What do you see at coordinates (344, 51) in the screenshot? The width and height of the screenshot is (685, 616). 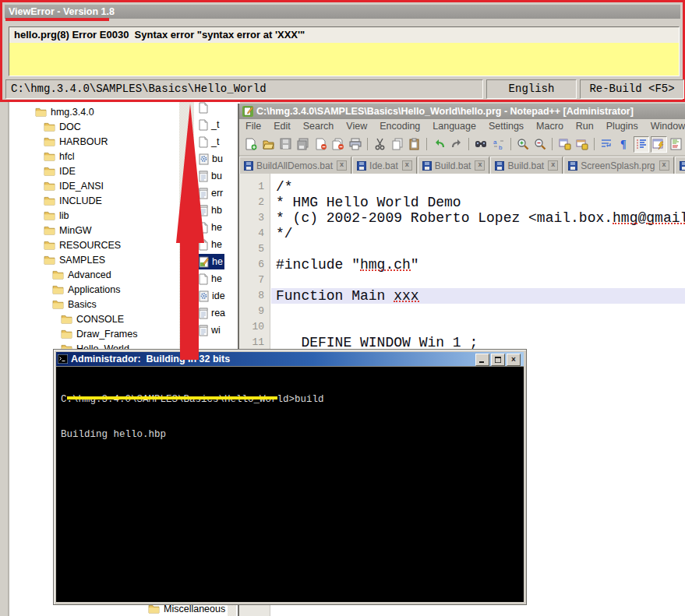 I see `error-list: hello.prg(8) Error E0030 Syntax error "s…` at bounding box center [344, 51].